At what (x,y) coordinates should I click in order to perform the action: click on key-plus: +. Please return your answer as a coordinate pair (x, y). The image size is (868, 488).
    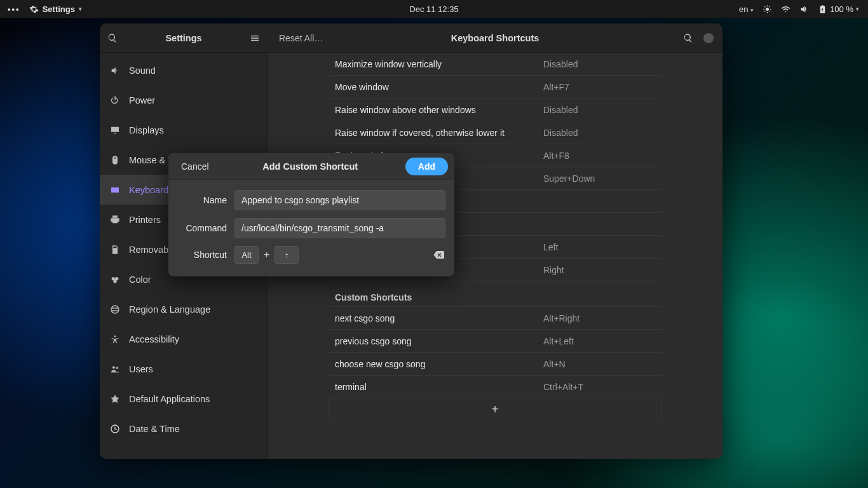
    Looking at the image, I should click on (267, 255).